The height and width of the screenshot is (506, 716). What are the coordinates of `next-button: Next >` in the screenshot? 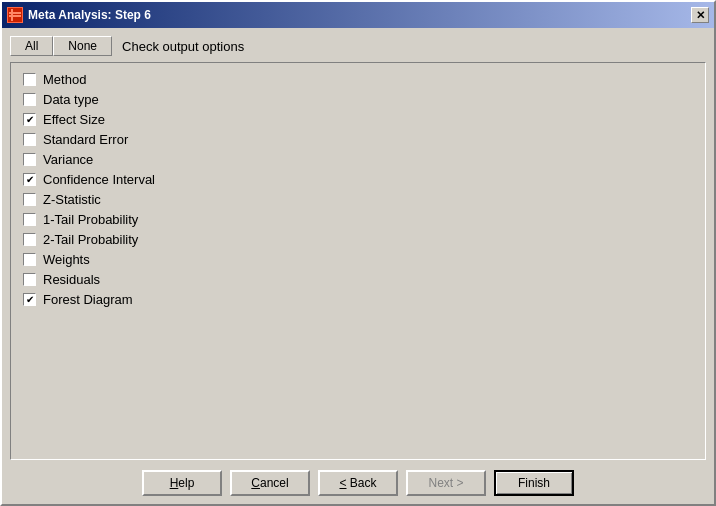 It's located at (446, 483).